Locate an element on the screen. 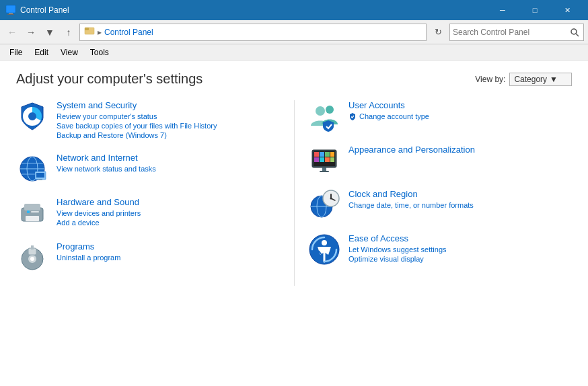  programs-text: Programs Uninstall a program is located at coordinates (89, 252).